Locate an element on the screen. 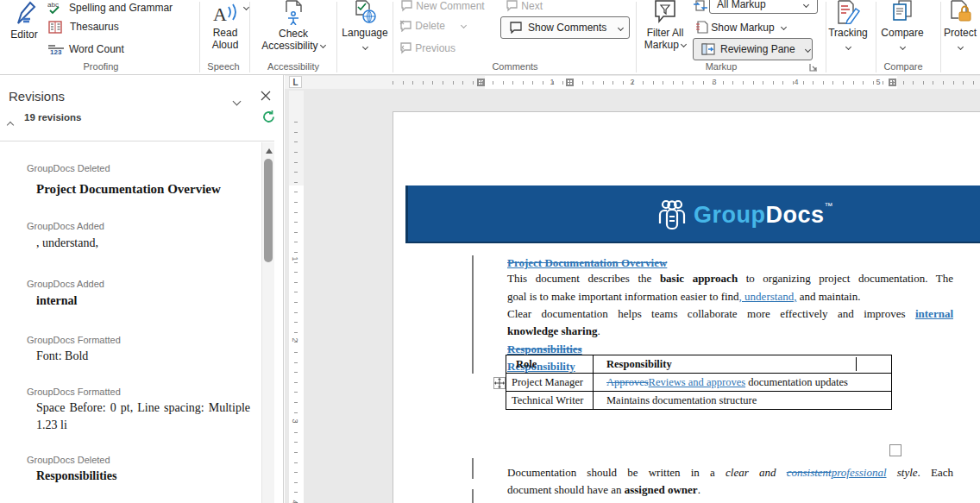 The image size is (980, 503). accessibility-icon is located at coordinates (293, 12).